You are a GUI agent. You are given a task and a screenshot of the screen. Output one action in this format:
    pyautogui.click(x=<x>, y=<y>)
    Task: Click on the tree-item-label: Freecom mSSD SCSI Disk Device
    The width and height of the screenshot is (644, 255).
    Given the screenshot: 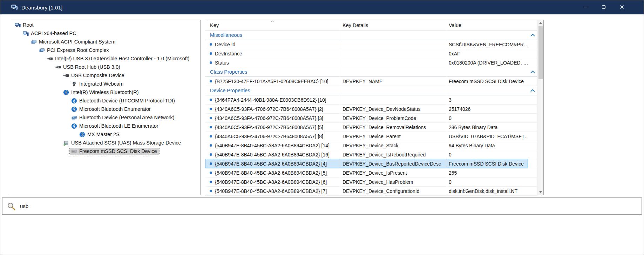 What is the action you would take?
    pyautogui.click(x=118, y=151)
    